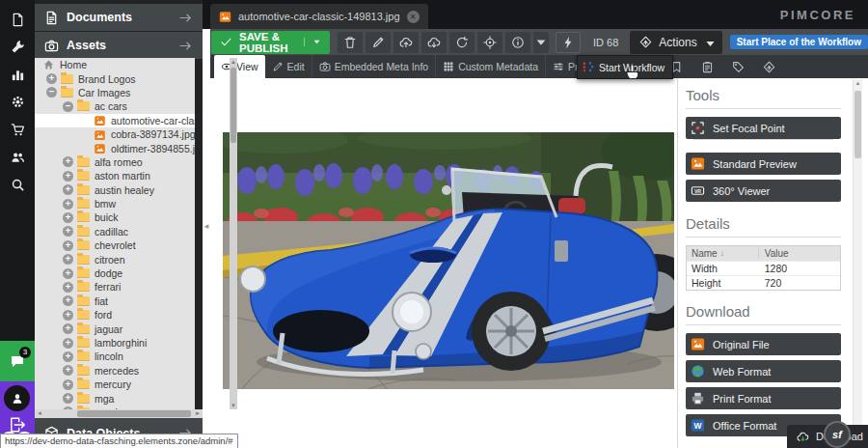 The height and width of the screenshot is (448, 868). What do you see at coordinates (434, 42) in the screenshot?
I see `download-asset-button` at bounding box center [434, 42].